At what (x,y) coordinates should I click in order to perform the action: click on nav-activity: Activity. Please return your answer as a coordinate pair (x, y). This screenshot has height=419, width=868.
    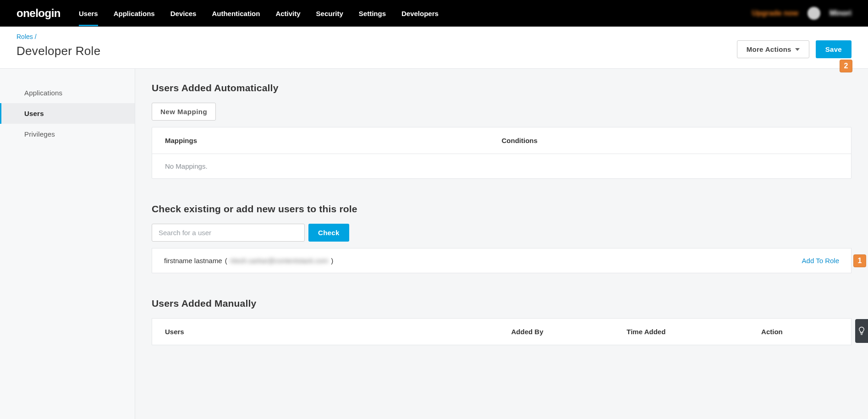
    Looking at the image, I should click on (288, 14).